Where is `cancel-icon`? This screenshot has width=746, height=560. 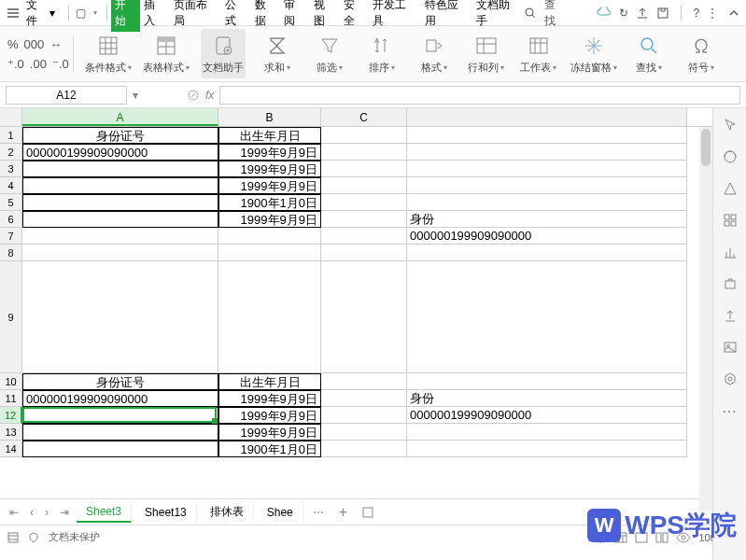
cancel-icon is located at coordinates (193, 95).